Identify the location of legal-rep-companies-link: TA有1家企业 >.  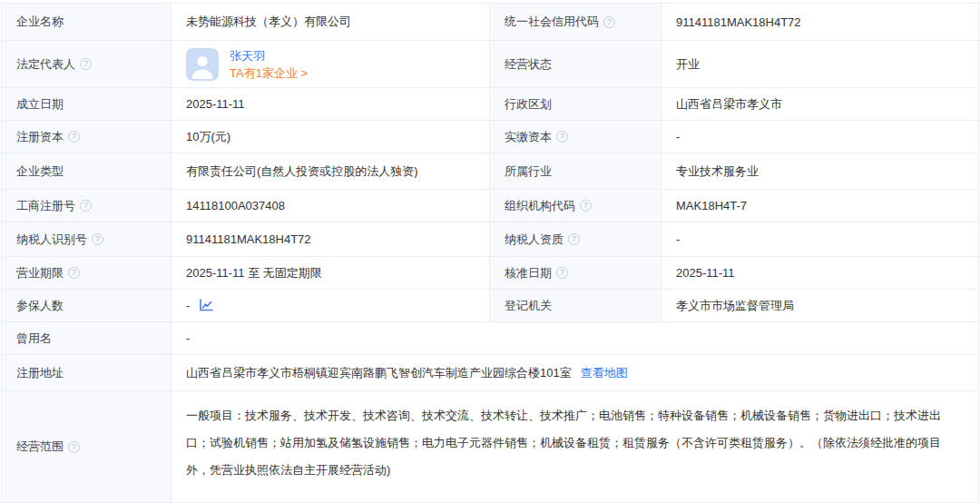
(269, 73).